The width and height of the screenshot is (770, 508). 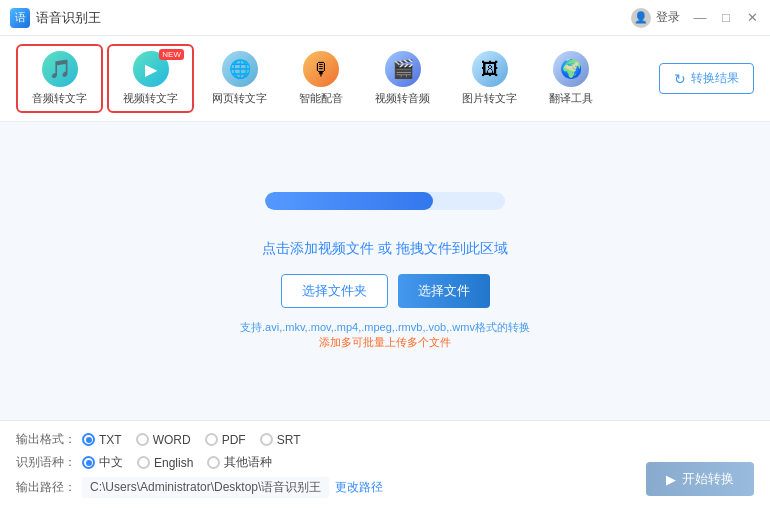 What do you see at coordinates (708, 479) in the screenshot?
I see `start-btn-label: 开始转换` at bounding box center [708, 479].